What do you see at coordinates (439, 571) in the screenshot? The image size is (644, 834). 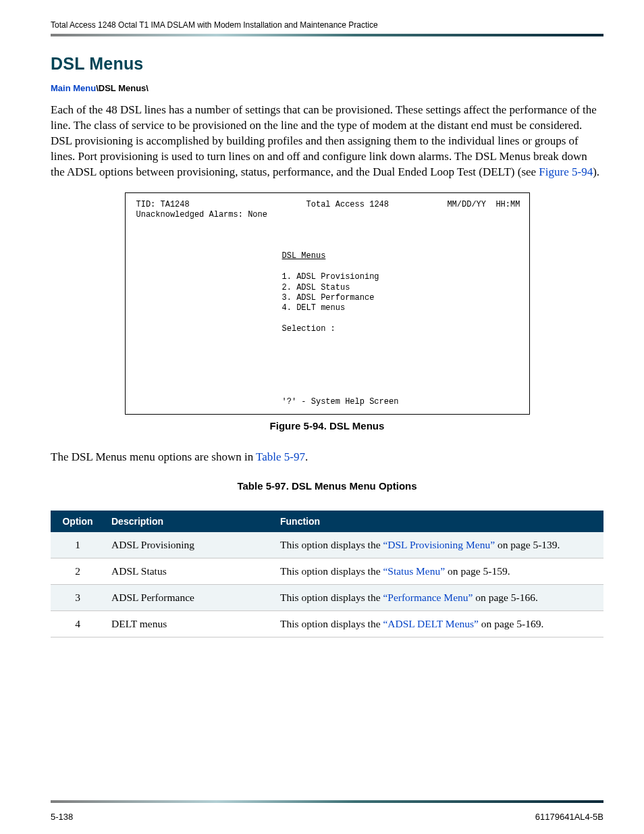 I see `cell-function: This option displays the “Status Menu” o…` at bounding box center [439, 571].